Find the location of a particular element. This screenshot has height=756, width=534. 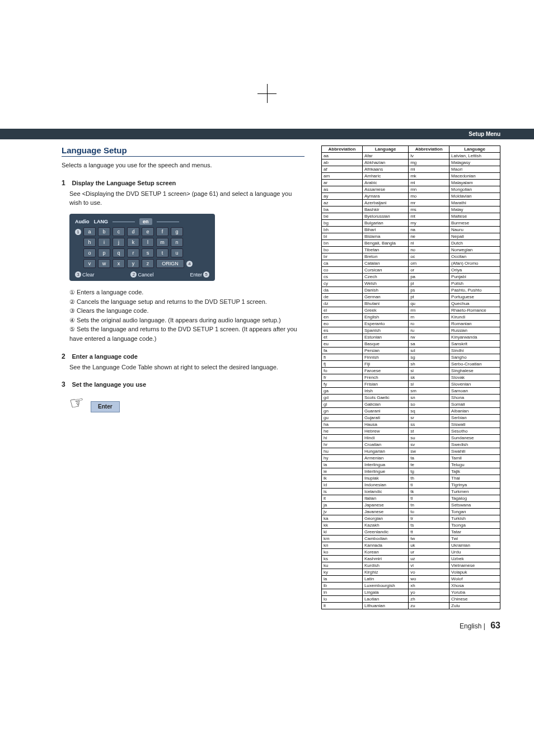

cell-lang: Byelorussian is located at coordinates (385, 217).